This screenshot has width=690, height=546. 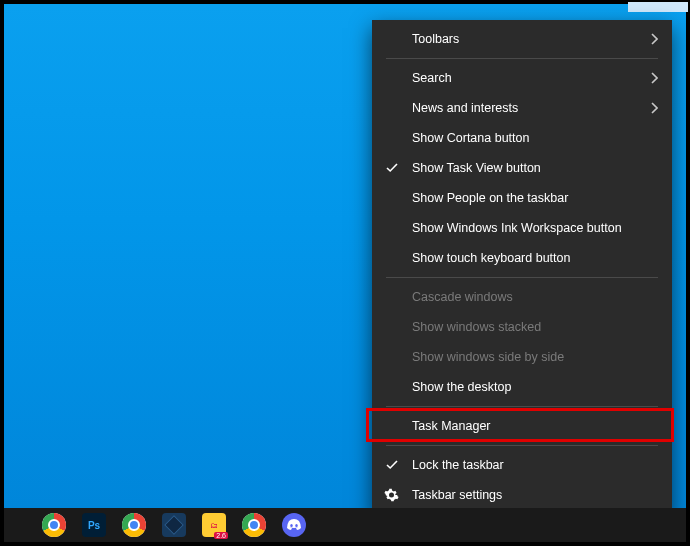 I want to click on menu-item-label: Lock the taskbar, so click(x=458, y=465).